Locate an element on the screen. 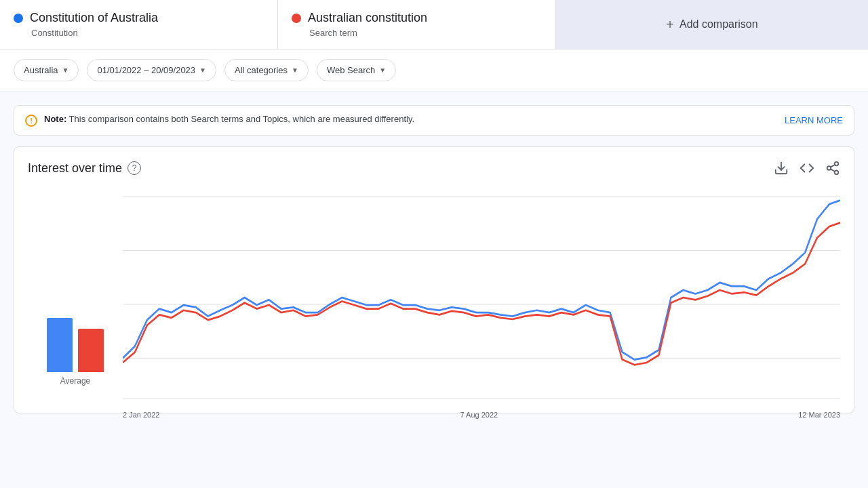  code-icon is located at coordinates (807, 168).